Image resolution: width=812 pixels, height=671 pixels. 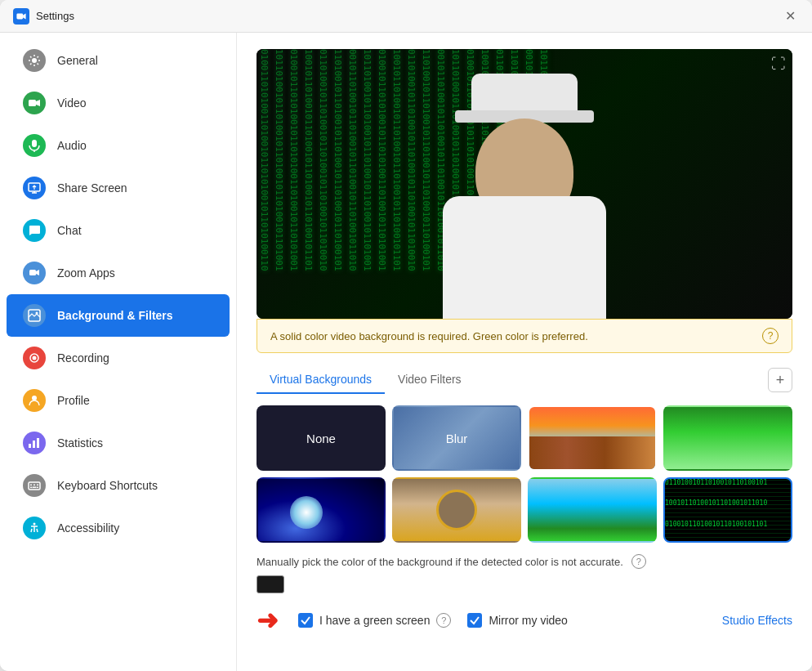 I want to click on bridge-image, so click(x=592, y=438).